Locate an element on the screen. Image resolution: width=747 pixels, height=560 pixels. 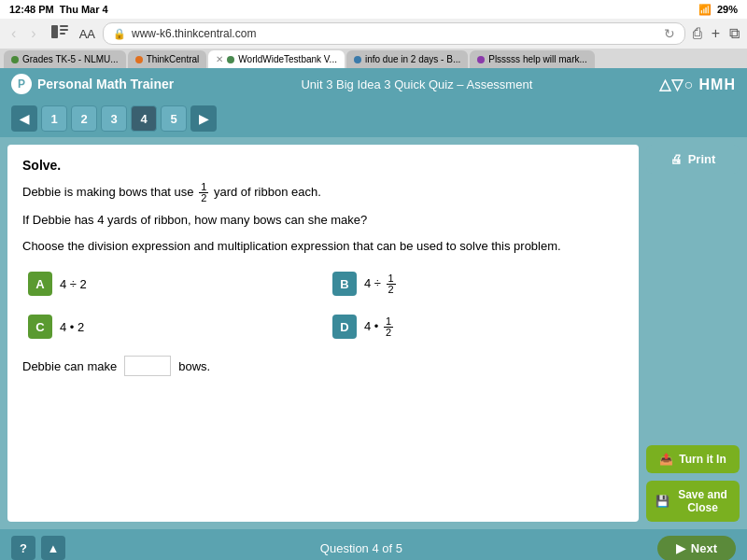
print-button: 🖨 Print is located at coordinates (693, 159).